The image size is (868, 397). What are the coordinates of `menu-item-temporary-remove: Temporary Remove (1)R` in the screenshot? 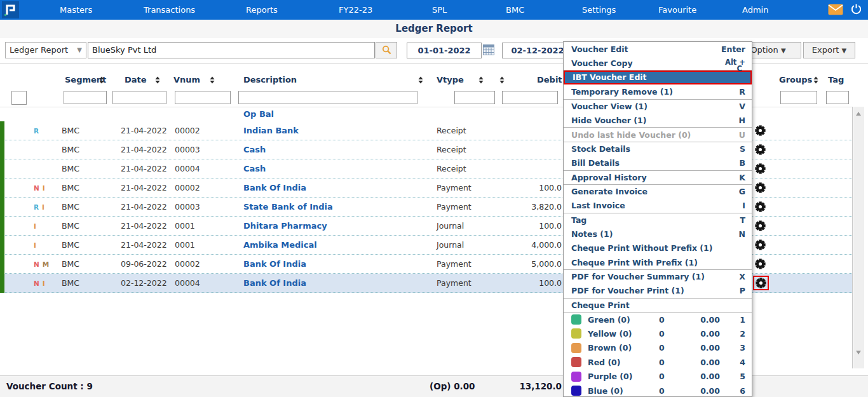 It's located at (658, 91).